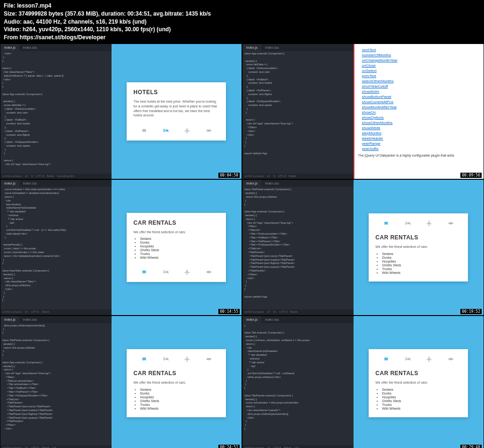 This screenshot has width=484, height=448. What do you see at coordinates (242, 22) in the screenshot?
I see `media-info-header: File: lesson7.mp4 Size: 374999928 bytes …` at bounding box center [242, 22].